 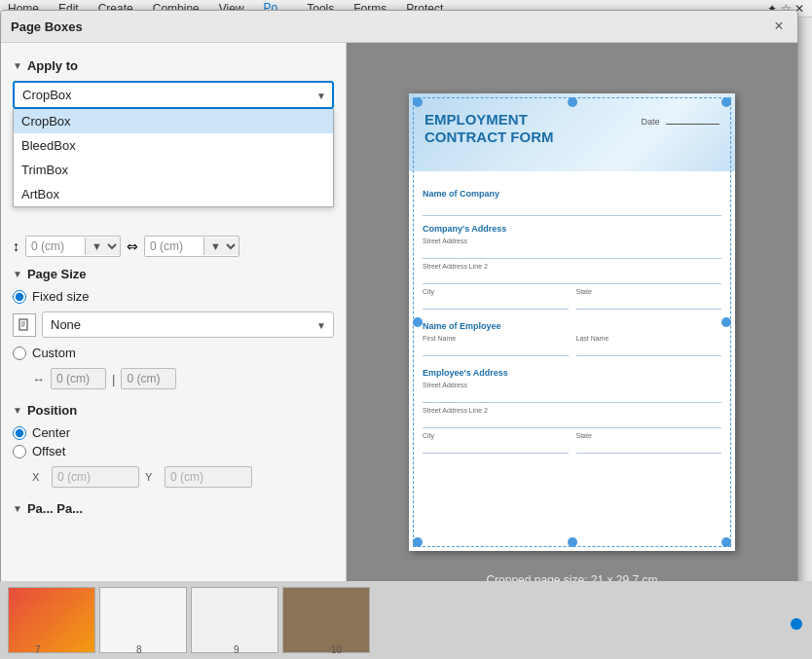 I want to click on city-col1: City, so click(x=496, y=301).